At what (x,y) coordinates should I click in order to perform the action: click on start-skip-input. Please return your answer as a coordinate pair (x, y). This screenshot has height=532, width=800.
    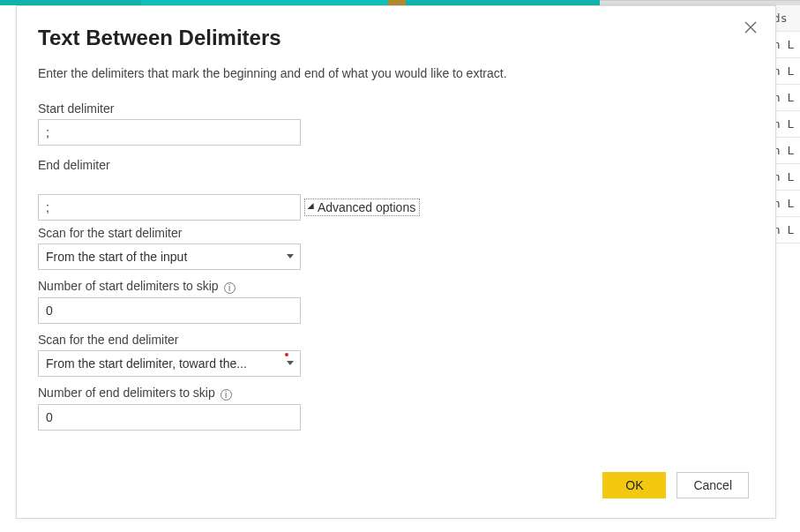
    Looking at the image, I should click on (169, 311).